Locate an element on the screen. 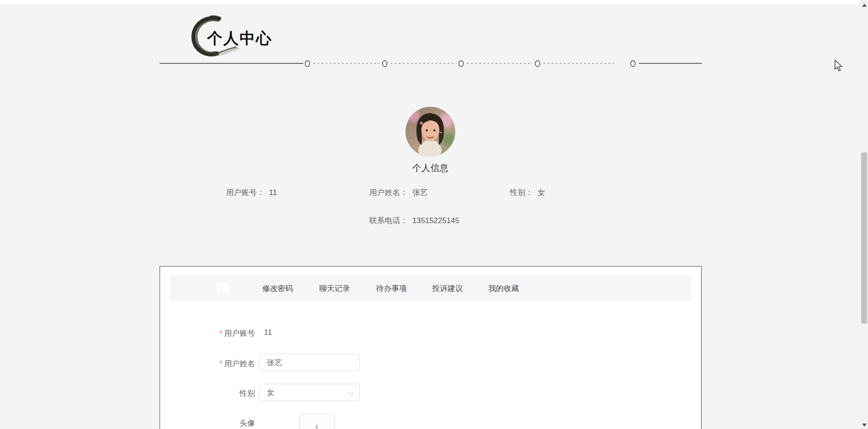 Image resolution: width=868 pixels, height=429 pixels. form-account-value: 11 is located at coordinates (268, 333).